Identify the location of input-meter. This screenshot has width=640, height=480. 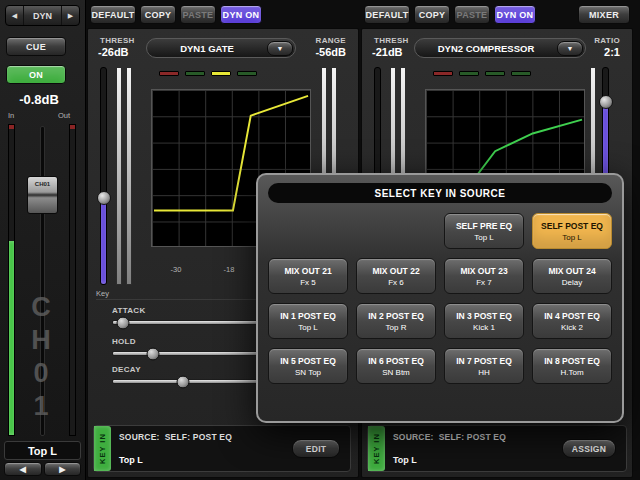
(12, 280).